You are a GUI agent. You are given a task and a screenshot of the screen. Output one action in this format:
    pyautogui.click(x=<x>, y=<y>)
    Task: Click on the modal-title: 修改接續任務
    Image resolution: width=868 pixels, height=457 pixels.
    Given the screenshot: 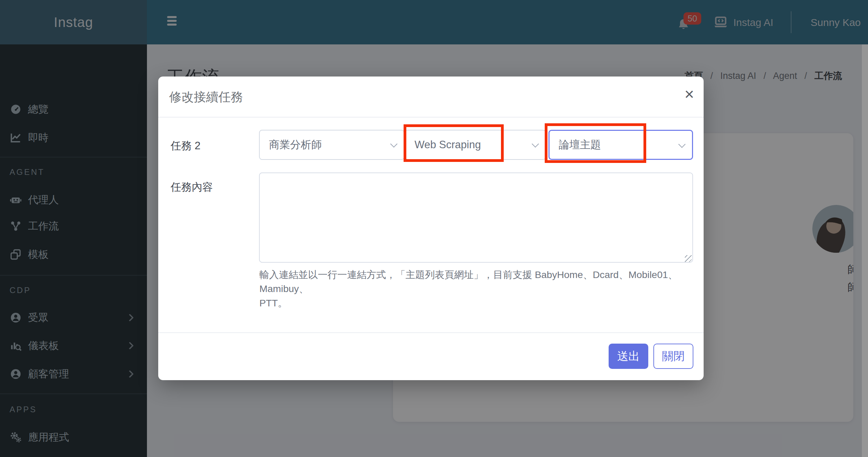 What is the action you would take?
    pyautogui.click(x=206, y=97)
    